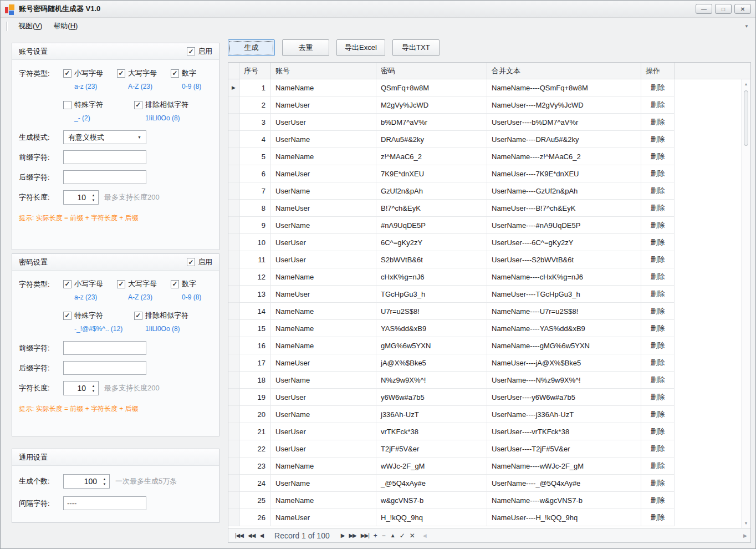  I want to click on nav-end-edit-button: ✓, so click(402, 536).